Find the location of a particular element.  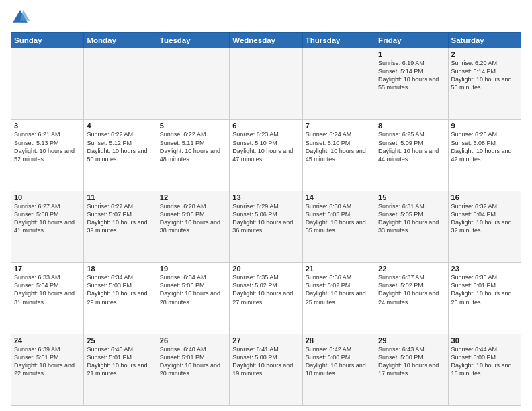

day-info: Sunrise: 6:30 AM Sunset: 5:05 PM Dayligh… is located at coordinates (339, 219).